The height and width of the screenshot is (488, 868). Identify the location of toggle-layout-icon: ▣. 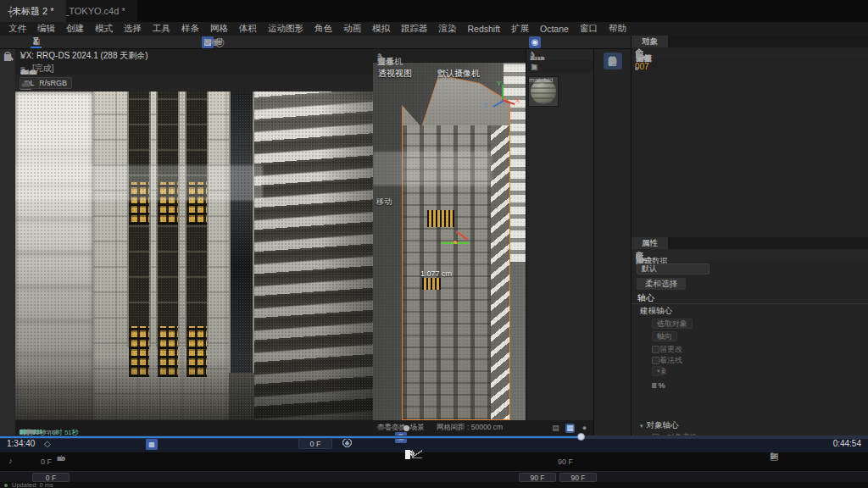
(381, 60).